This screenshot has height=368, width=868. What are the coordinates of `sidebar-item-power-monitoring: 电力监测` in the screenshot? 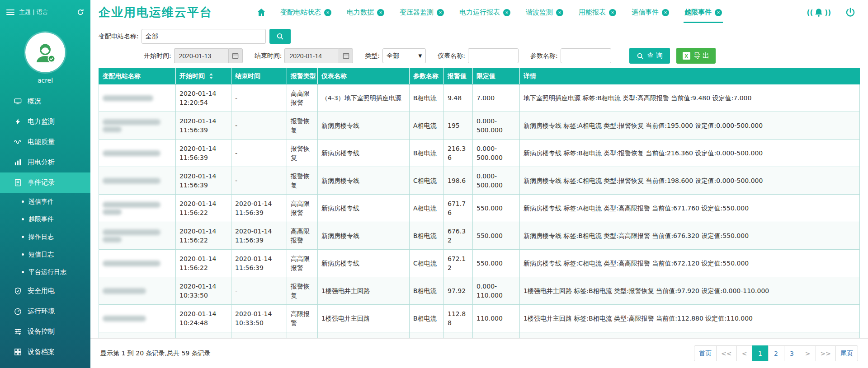 It's located at (45, 122).